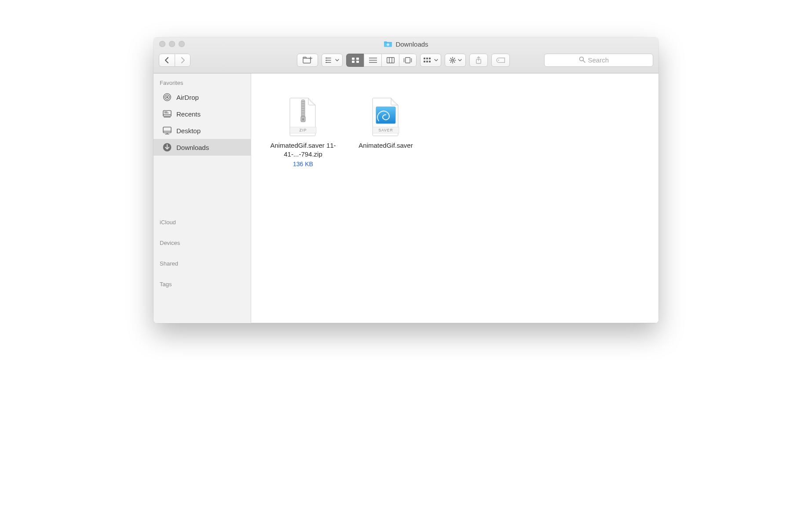  I want to click on file-item: SAVER AnimatedGif.saver, so click(386, 124).